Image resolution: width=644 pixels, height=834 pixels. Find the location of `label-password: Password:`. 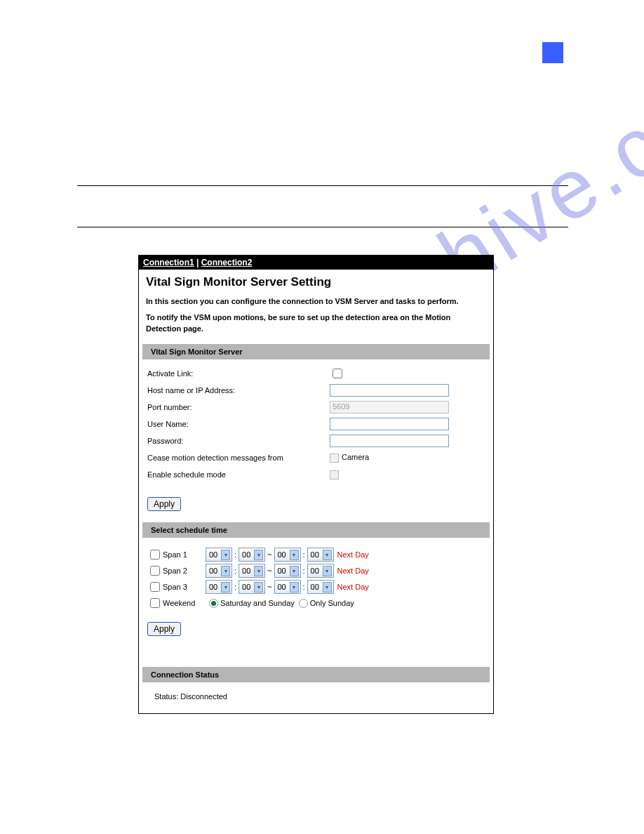

label-password: Password: is located at coordinates (239, 441).